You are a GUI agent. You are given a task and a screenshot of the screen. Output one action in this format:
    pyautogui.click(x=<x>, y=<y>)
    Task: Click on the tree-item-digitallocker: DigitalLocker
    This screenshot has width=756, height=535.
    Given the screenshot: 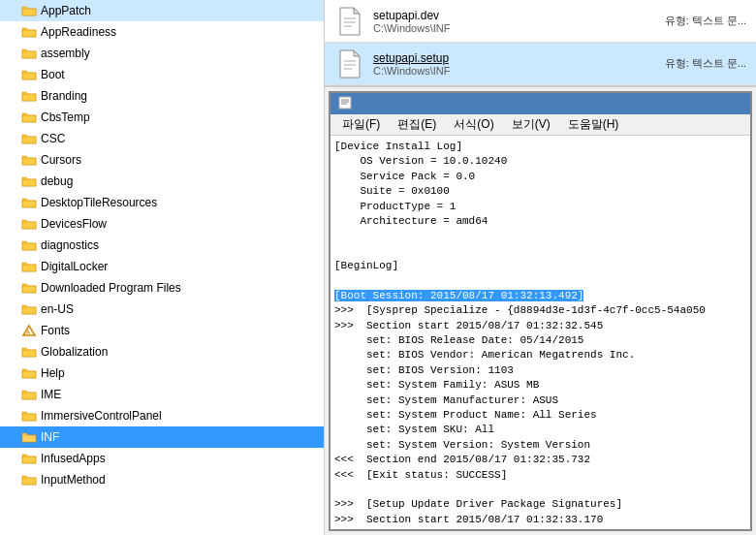 What is the action you would take?
    pyautogui.click(x=162, y=267)
    